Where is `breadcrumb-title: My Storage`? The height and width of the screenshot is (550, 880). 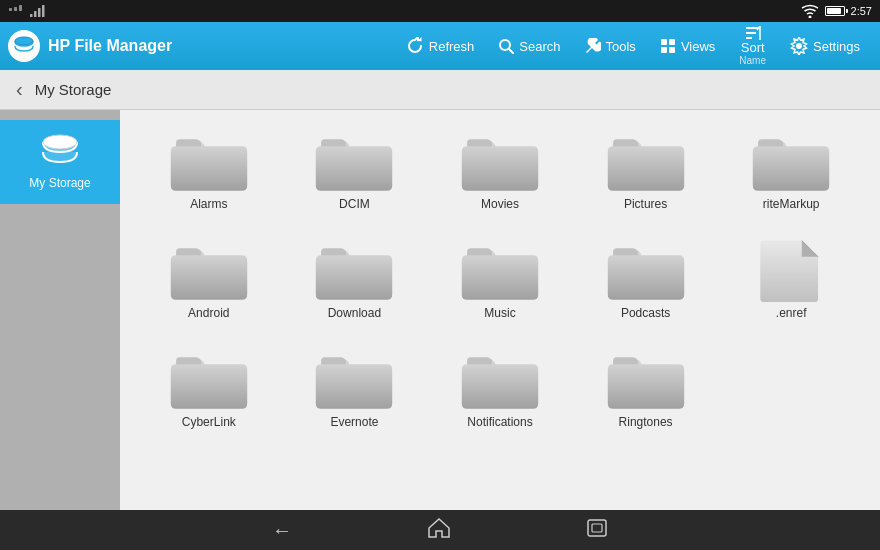 breadcrumb-title: My Storage is located at coordinates (74, 90).